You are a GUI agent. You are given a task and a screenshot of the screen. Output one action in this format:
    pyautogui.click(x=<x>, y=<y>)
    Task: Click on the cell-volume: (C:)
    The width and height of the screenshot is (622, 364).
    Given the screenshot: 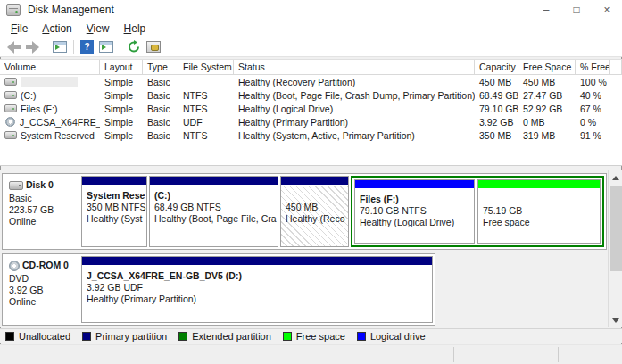 What is the action you would take?
    pyautogui.click(x=29, y=95)
    